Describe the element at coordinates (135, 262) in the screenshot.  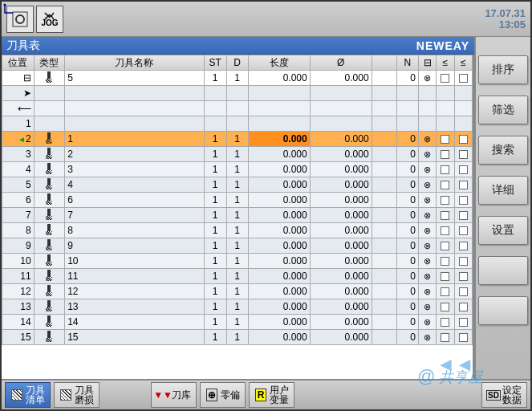
I see `cell-name: 10` at that location.